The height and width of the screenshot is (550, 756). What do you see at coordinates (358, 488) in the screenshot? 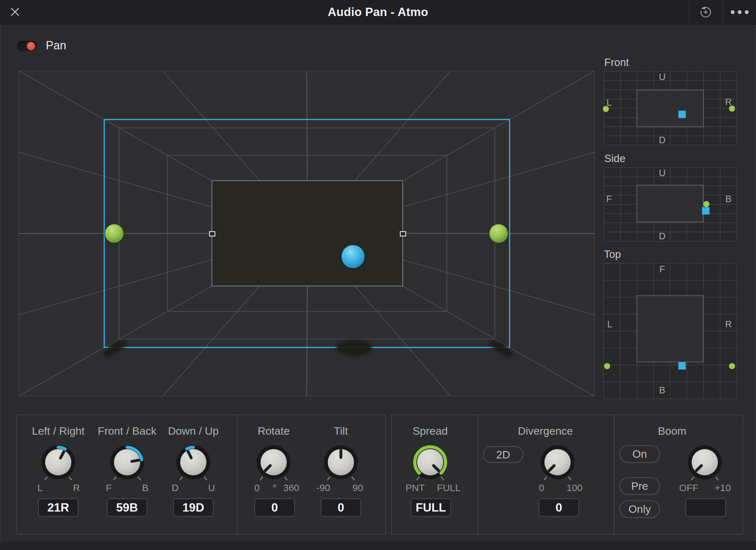
I see `tilt-max-label: 90` at bounding box center [358, 488].